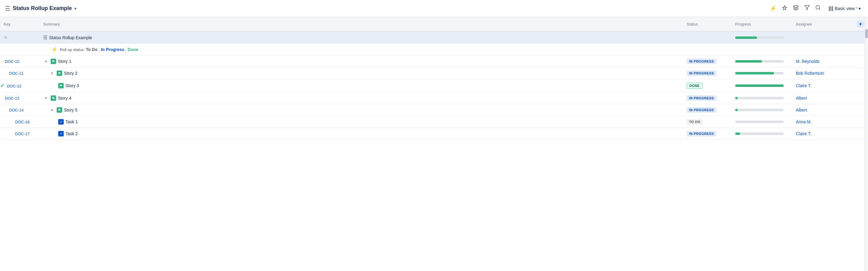  What do you see at coordinates (867, 34) in the screenshot?
I see `scroll-thumb` at bounding box center [867, 34].